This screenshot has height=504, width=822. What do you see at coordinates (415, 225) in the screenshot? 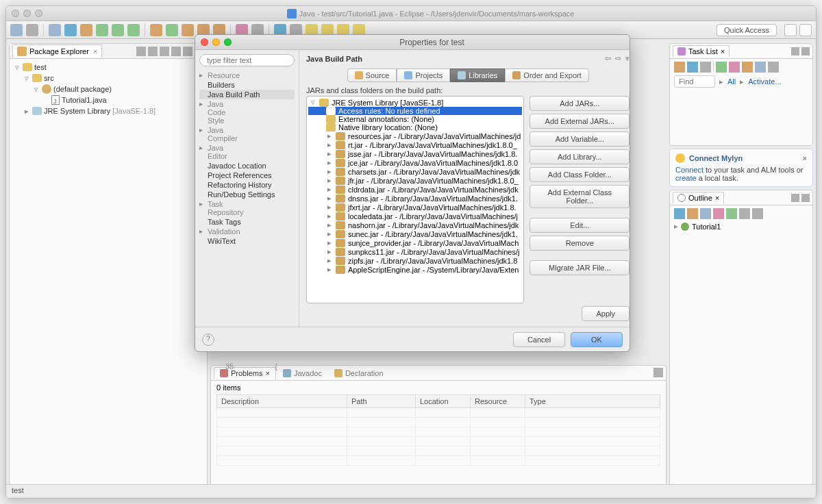
I see `jar-row: ▸nashorn.jar - /Library/Java/JavaVirtual…` at bounding box center [415, 225].